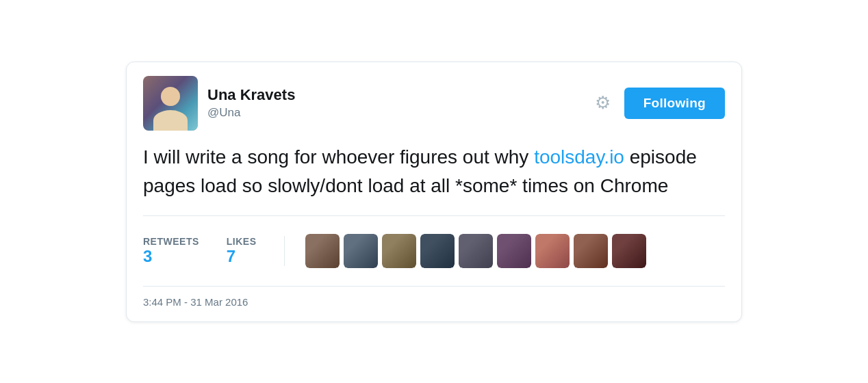 This screenshot has height=383, width=868. I want to click on following-button: Following, so click(675, 103).